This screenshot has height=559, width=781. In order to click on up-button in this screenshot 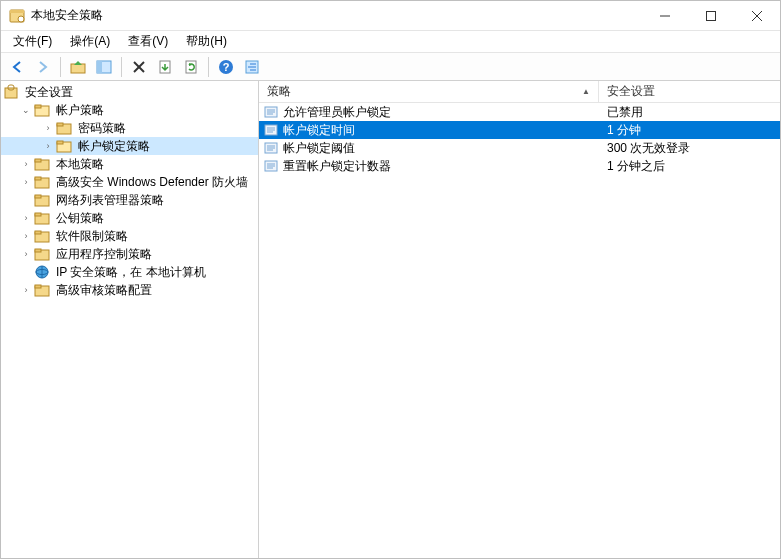, I will do `click(78, 67)`.